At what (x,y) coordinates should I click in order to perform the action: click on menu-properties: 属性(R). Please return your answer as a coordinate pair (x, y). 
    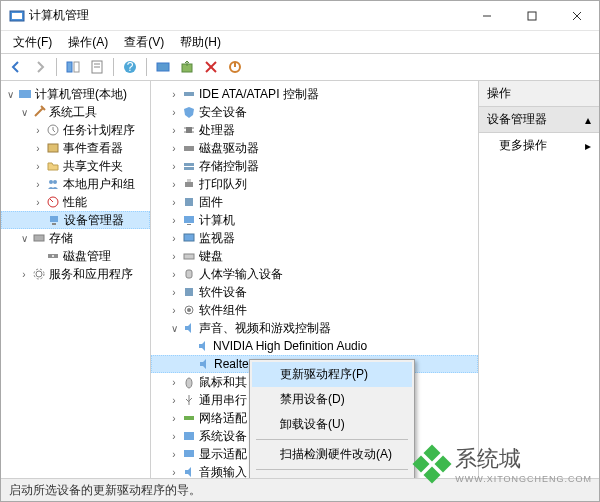
    Looking at the image, I should click on (332, 475).